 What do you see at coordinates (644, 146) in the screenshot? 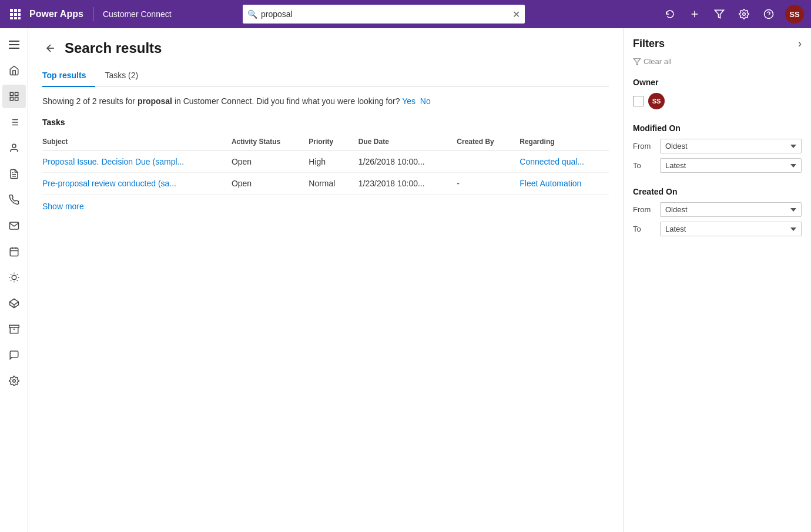
I see `modified-from-label: From` at bounding box center [644, 146].